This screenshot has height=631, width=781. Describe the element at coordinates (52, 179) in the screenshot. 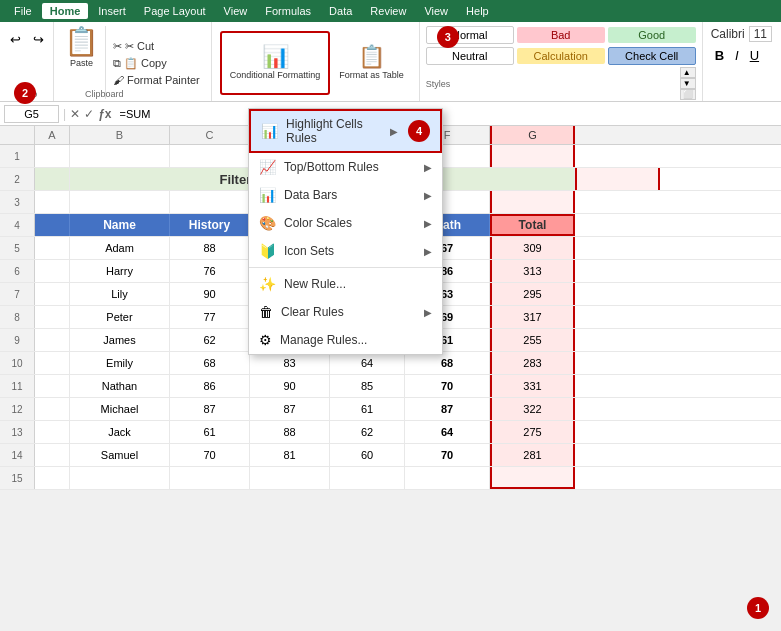

I see `title-cell` at that location.